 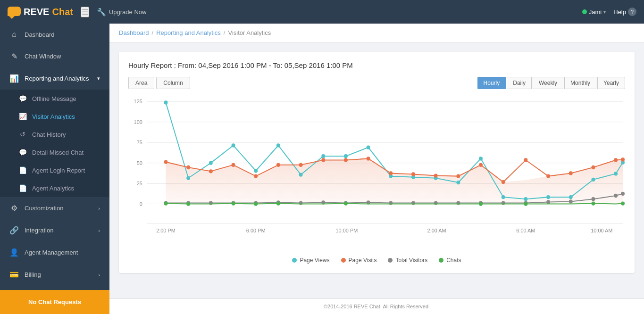 I want to click on breadcrumb-dashboard: Dashboard, so click(x=134, y=33).